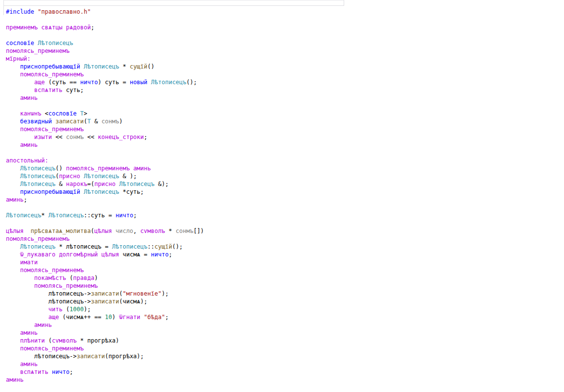  I want to click on code-token: []), so click(199, 231).